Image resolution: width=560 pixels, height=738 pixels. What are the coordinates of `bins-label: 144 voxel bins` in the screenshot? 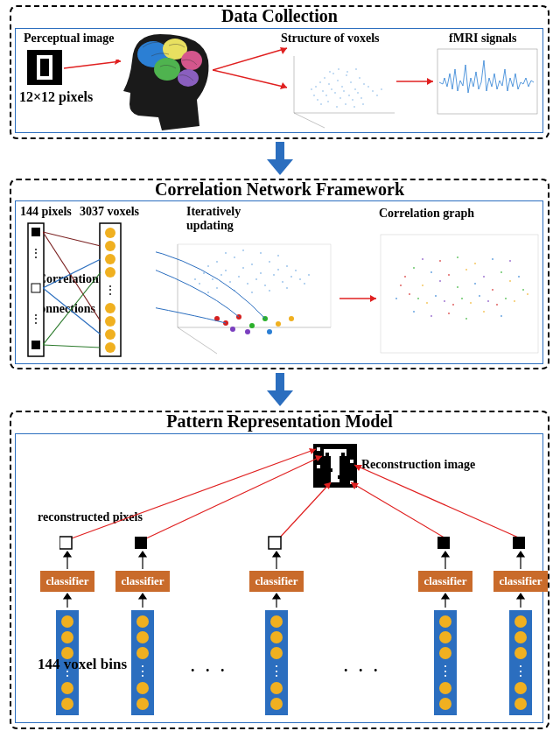 It's located at (90, 664).